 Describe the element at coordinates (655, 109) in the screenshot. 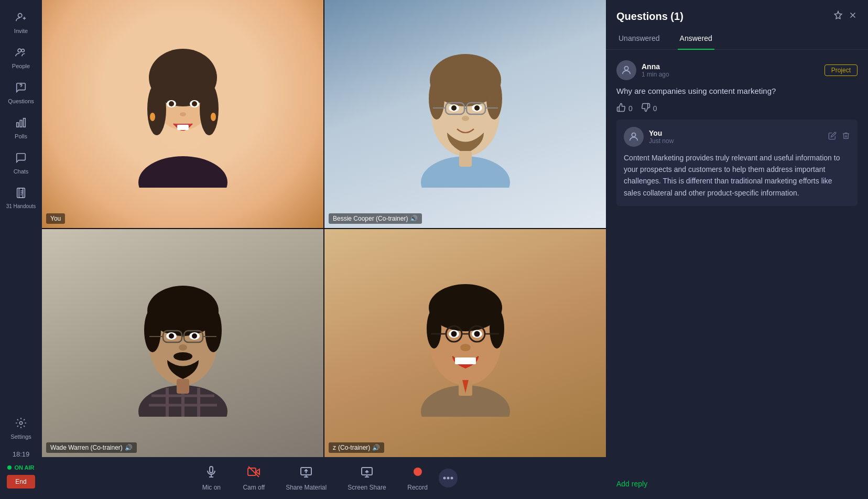

I see `downvote-count: 0` at that location.